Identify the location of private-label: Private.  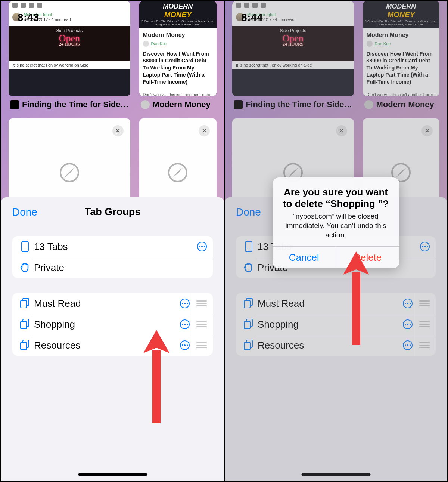
(119, 268).